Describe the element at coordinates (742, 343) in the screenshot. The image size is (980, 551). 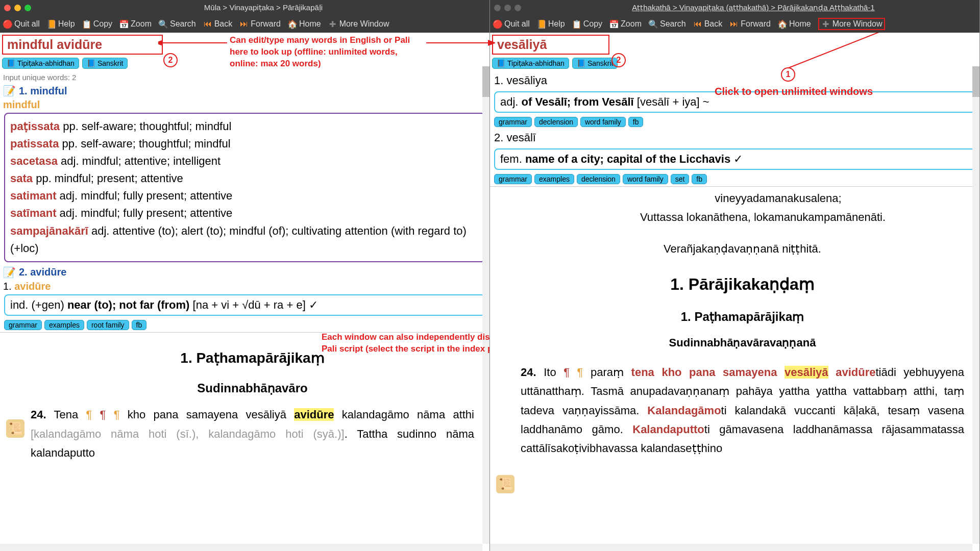
I see `sub-heading-2: Sudinnabhāṇavāravaṇṇanā` at that location.